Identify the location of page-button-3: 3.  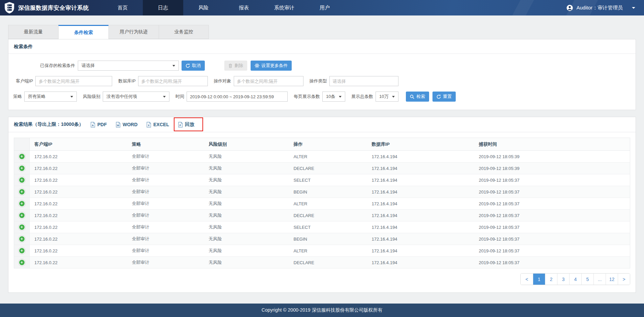
(563, 279).